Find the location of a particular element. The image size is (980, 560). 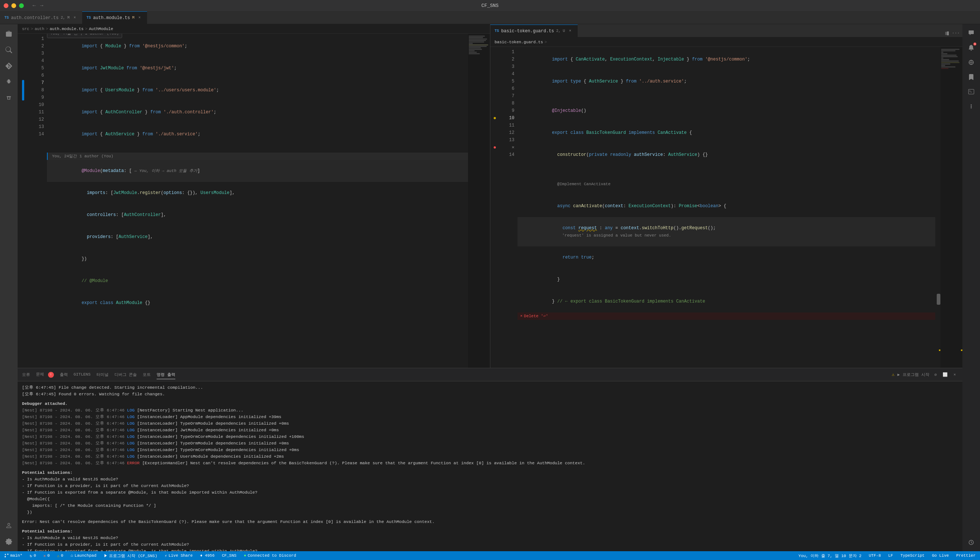

log-line-1: [오후 6:47:45] File change detected. Start… is located at coordinates (490, 388).